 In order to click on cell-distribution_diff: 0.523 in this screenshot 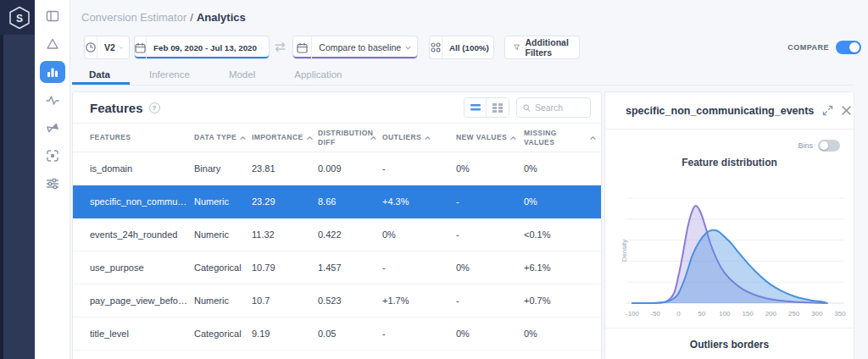, I will do `click(350, 301)`.